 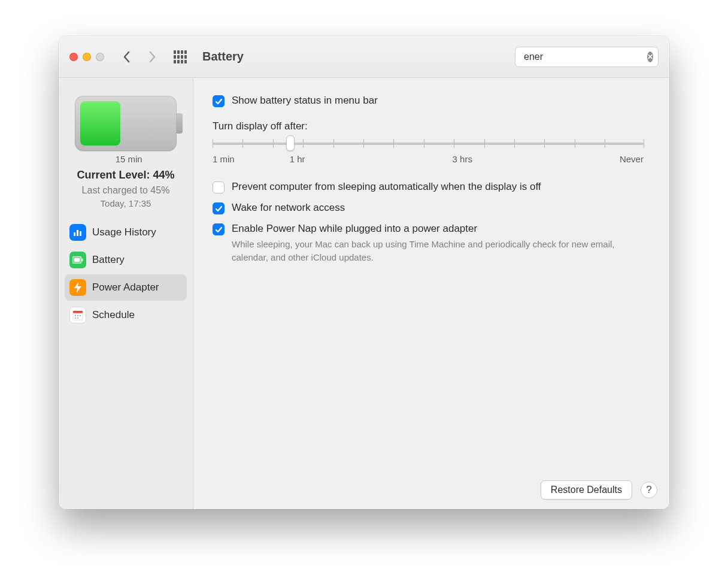 I want to click on battery-level-graphic, so click(x=126, y=123).